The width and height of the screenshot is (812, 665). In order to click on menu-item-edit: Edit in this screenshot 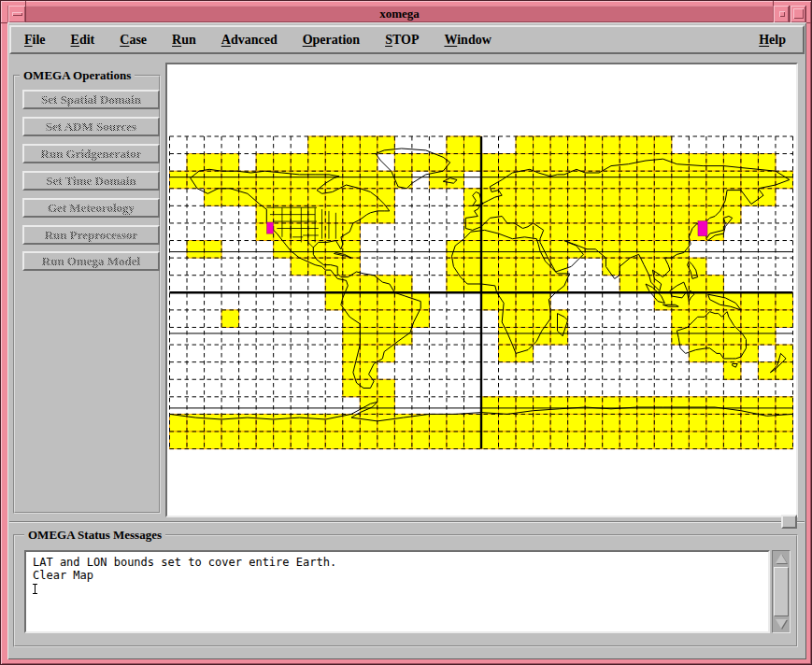, I will do `click(83, 40)`.